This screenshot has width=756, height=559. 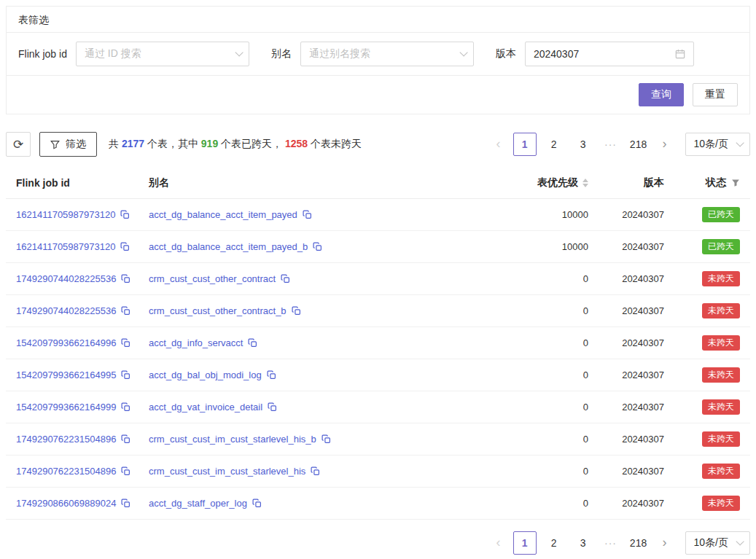 What do you see at coordinates (228, 246) in the screenshot?
I see `alias-link: acct_dg_balance_acct_item_payed_b` at bounding box center [228, 246].